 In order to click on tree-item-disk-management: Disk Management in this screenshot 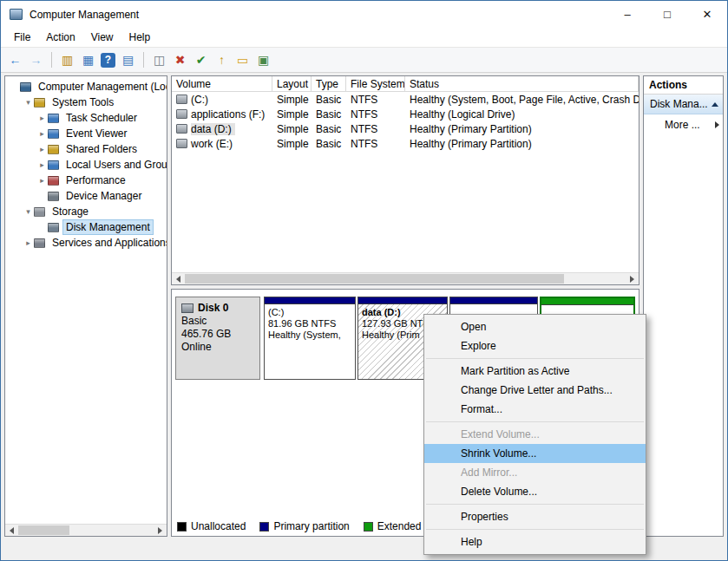, I will do `click(86, 227)`.